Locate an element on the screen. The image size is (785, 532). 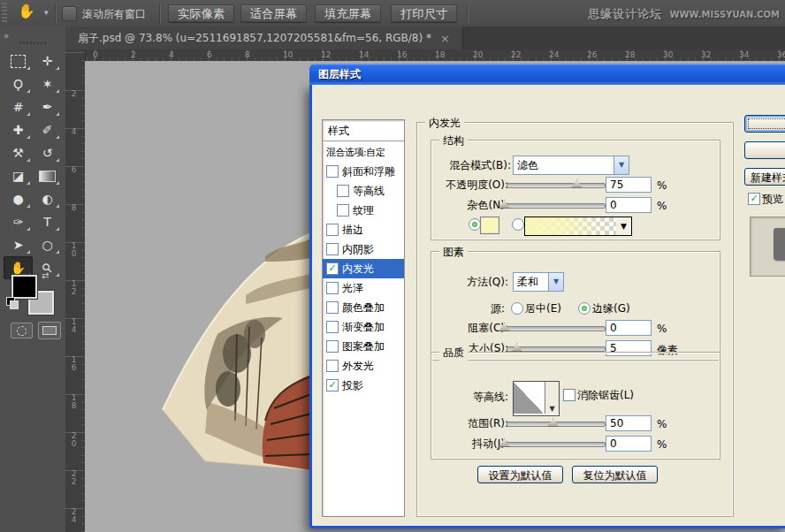
contour-arrow-icon: ▼ is located at coordinates (552, 398).